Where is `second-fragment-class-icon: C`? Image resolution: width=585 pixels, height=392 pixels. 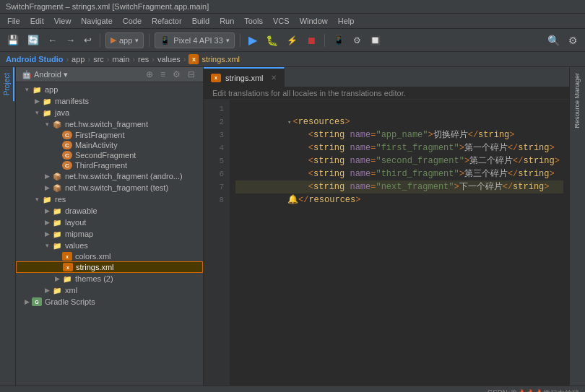
second-fragment-class-icon: C is located at coordinates (67, 155).